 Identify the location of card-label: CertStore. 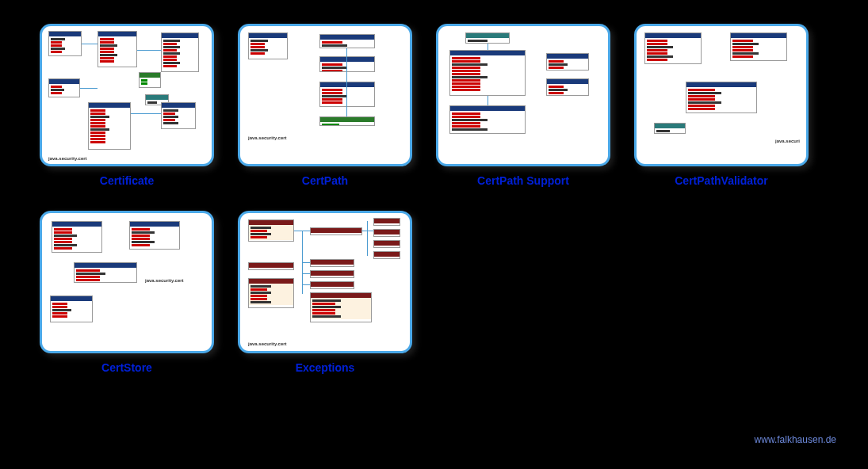
(127, 368).